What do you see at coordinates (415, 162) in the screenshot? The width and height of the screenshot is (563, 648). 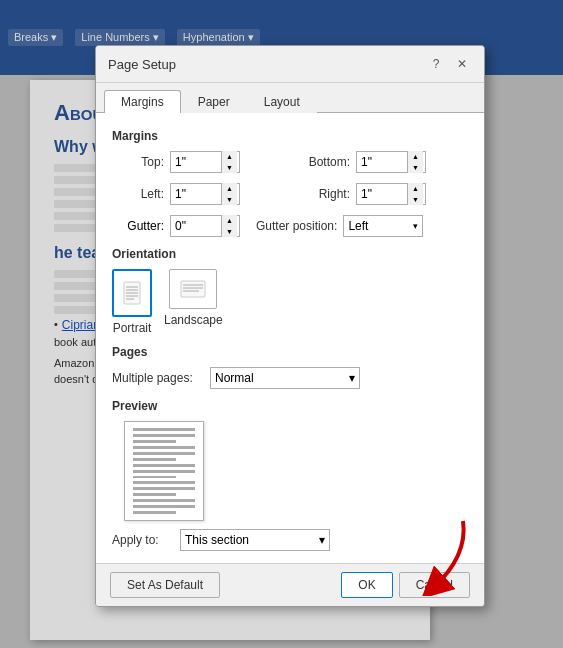 I see `bottom-spinner-btns: ▲ ▼` at bounding box center [415, 162].